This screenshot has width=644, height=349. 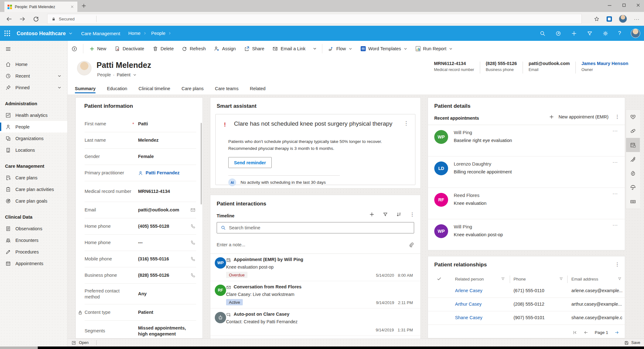 I want to click on run-report-button: Run Report, so click(x=434, y=49).